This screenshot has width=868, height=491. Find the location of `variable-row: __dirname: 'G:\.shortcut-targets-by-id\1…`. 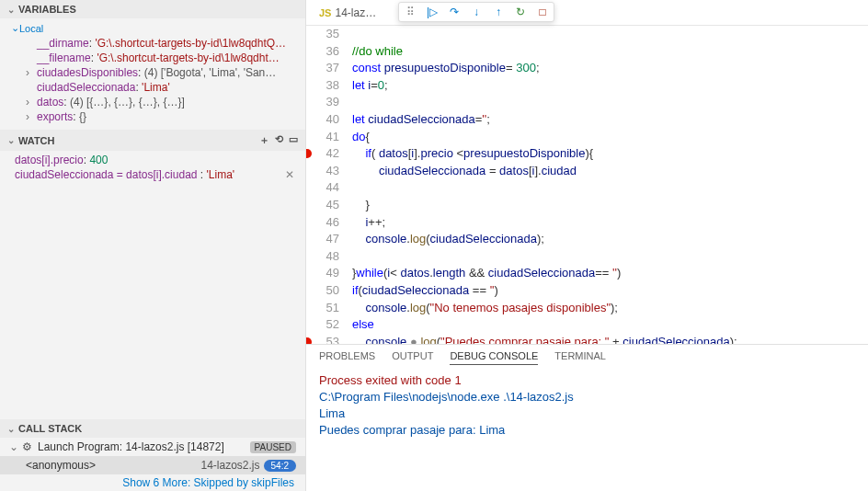

variable-row: __dirname: 'G:\.shortcut-targets-by-id\1… is located at coordinates (153, 43).